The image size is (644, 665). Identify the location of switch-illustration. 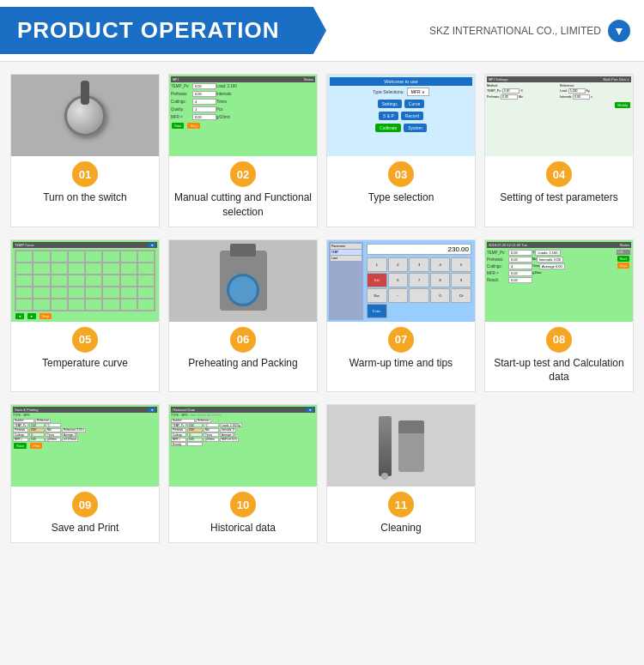
(85, 115).